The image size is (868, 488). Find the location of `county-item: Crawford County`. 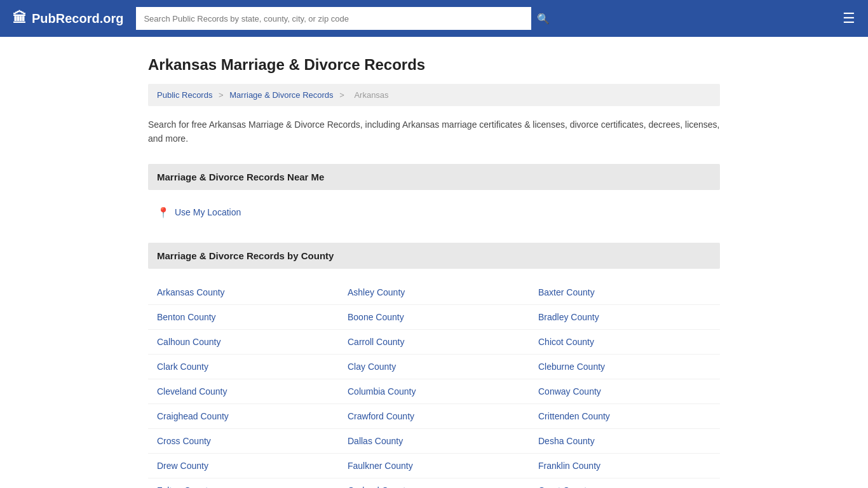

county-item: Crawford County is located at coordinates (434, 417).